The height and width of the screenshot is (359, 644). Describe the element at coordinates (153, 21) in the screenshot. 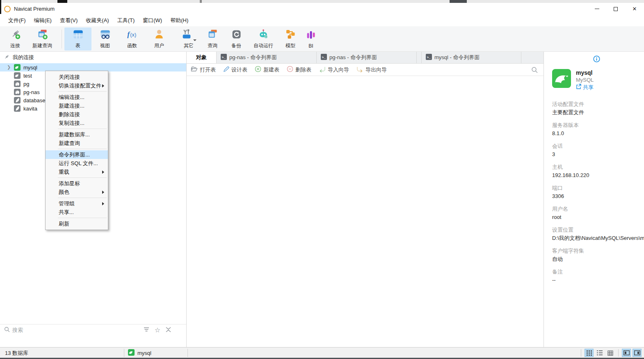

I see `menu-window: 窗口(W)` at that location.